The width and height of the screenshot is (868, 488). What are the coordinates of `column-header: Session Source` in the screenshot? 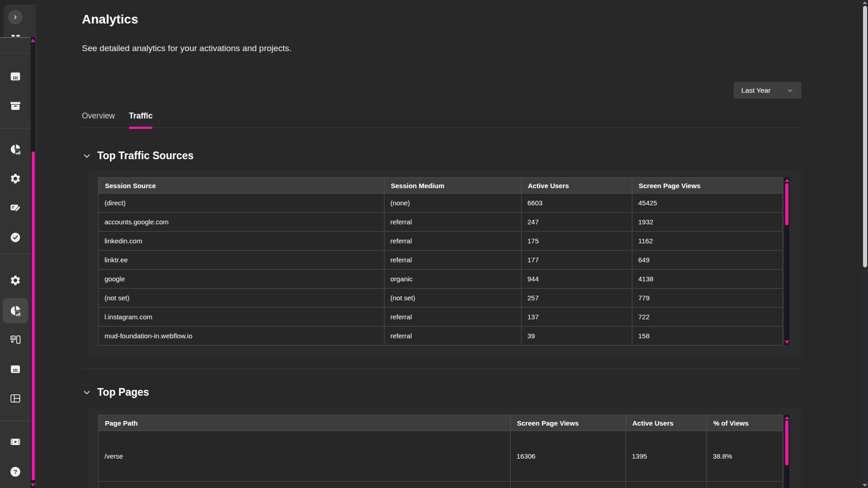 It's located at (242, 185).